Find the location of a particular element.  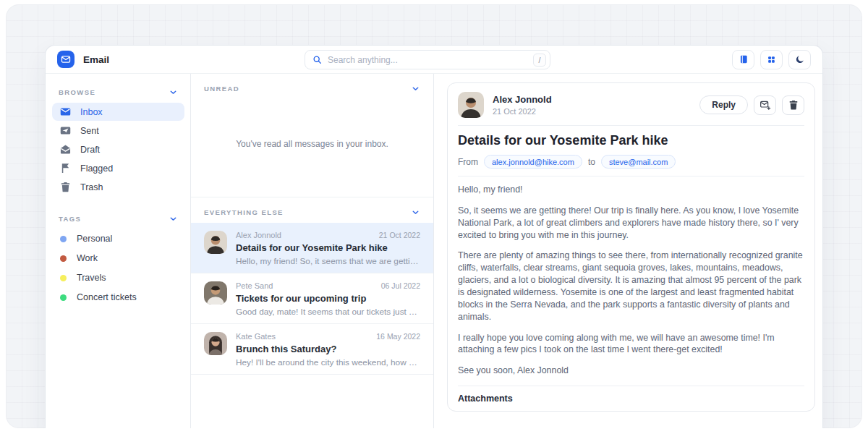

unread-section: UNREAD You've read all messages in your … is located at coordinates (312, 135).